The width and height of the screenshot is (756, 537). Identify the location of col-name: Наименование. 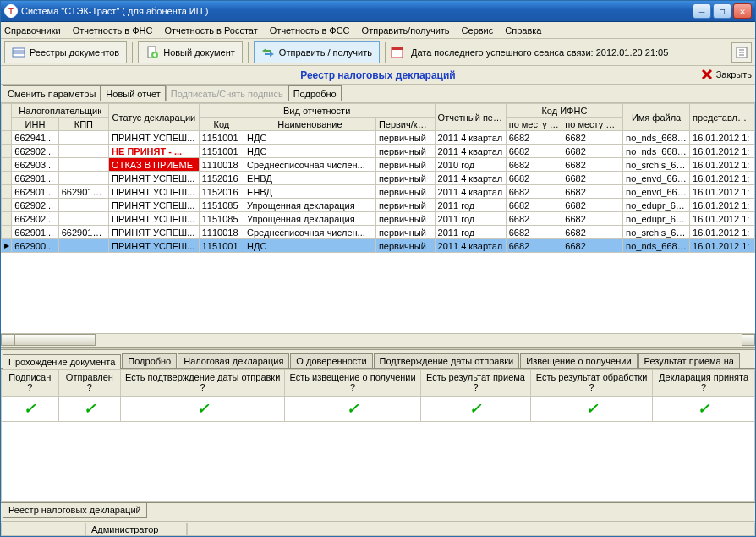
(310, 124).